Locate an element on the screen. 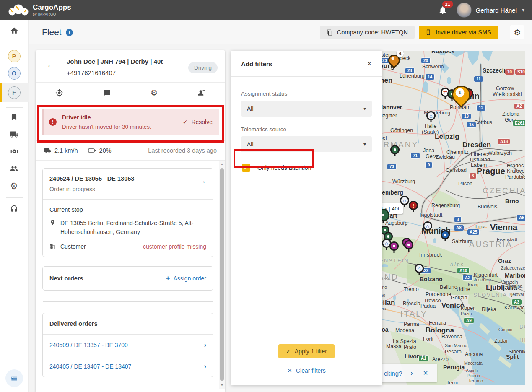  sidebar-item-workspace-p: P is located at coordinates (14, 56).